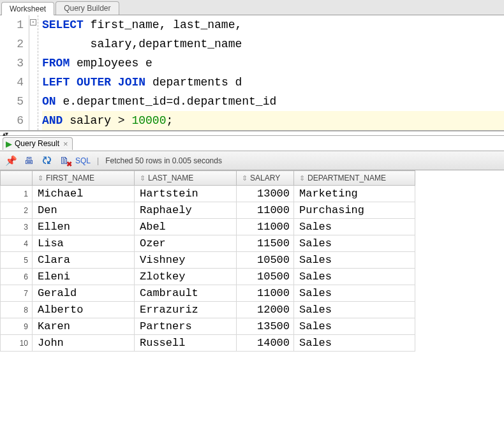 The width and height of the screenshot is (504, 423). Describe the element at coordinates (84, 179) in the screenshot. I see `column-header-first-name: ⇕FIRST_NAME` at that location.